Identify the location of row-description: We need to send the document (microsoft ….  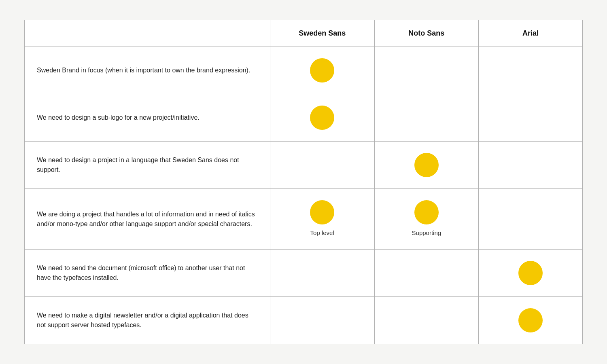
(147, 273).